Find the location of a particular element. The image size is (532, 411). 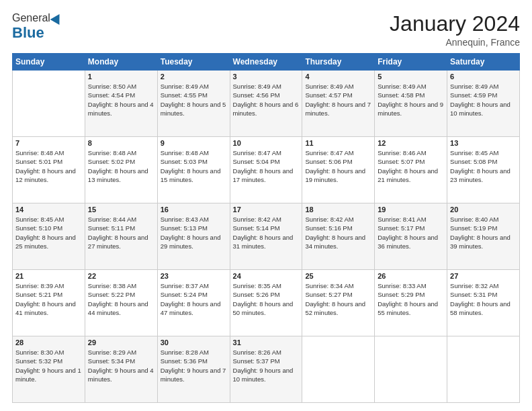

table-row: 14 Sunrise: 8:45 AM Sunset: 5:10 PM Dayl… is located at coordinates (49, 236).